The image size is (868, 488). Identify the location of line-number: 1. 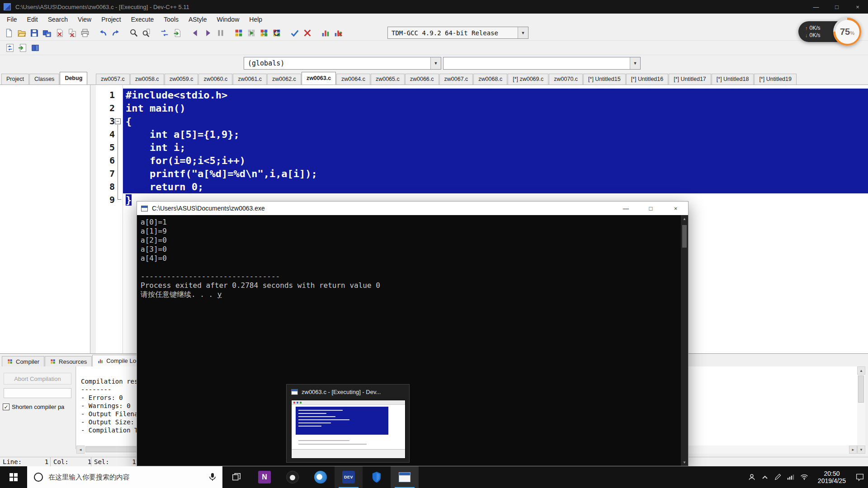
(109, 95).